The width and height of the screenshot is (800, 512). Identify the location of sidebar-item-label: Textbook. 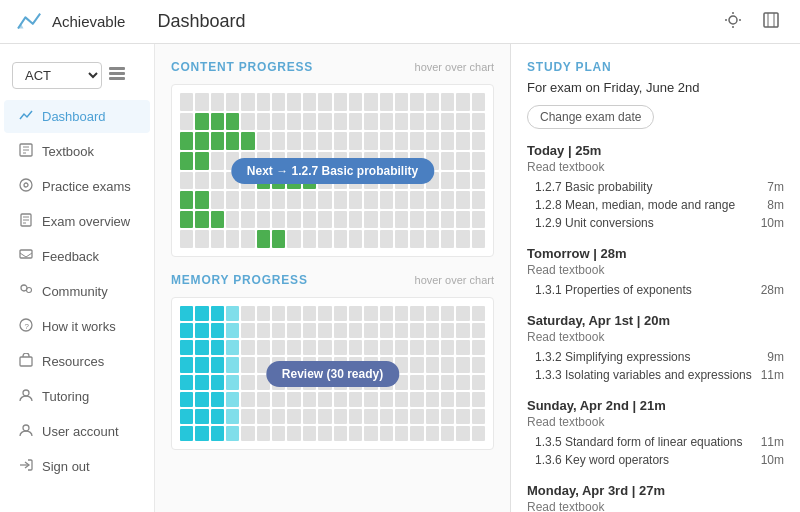
(68, 152).